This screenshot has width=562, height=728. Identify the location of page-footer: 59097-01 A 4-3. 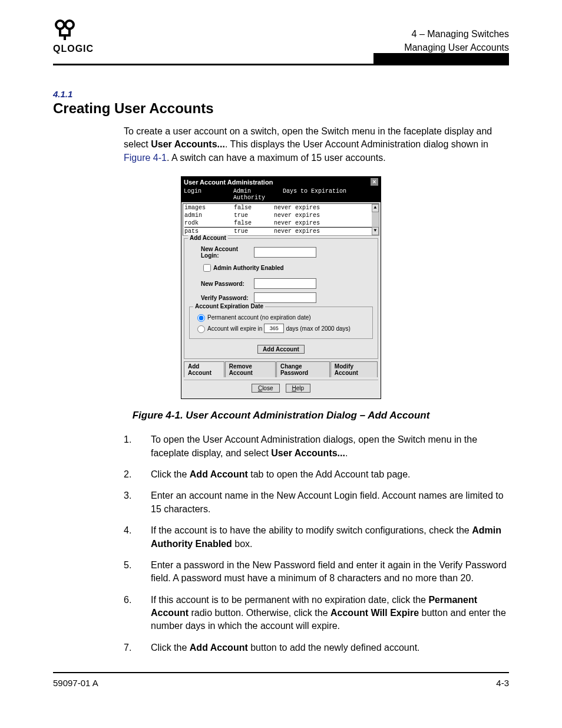
(281, 683).